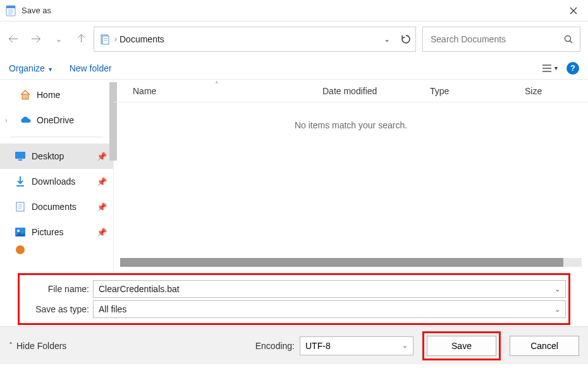 Image resolution: width=588 pixels, height=368 pixels. Describe the element at coordinates (37, 10) in the screenshot. I see `window-title: Save as` at that location.